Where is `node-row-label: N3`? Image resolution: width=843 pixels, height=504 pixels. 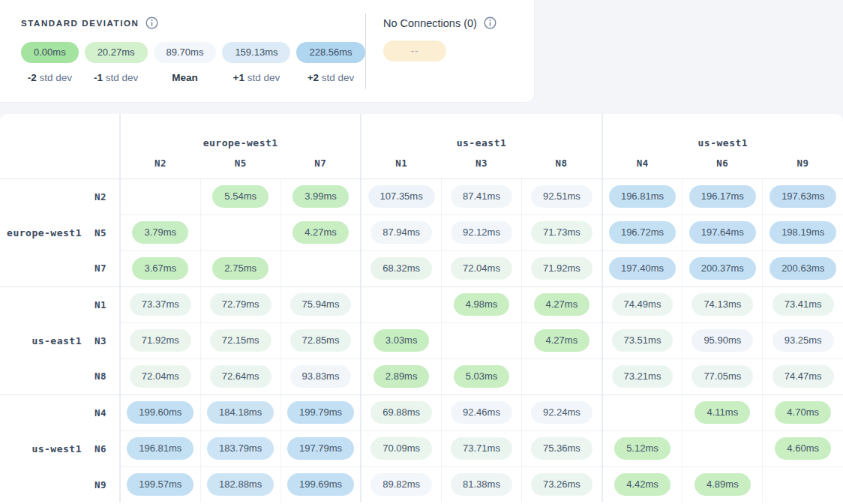 node-row-label: N3 is located at coordinates (100, 340).